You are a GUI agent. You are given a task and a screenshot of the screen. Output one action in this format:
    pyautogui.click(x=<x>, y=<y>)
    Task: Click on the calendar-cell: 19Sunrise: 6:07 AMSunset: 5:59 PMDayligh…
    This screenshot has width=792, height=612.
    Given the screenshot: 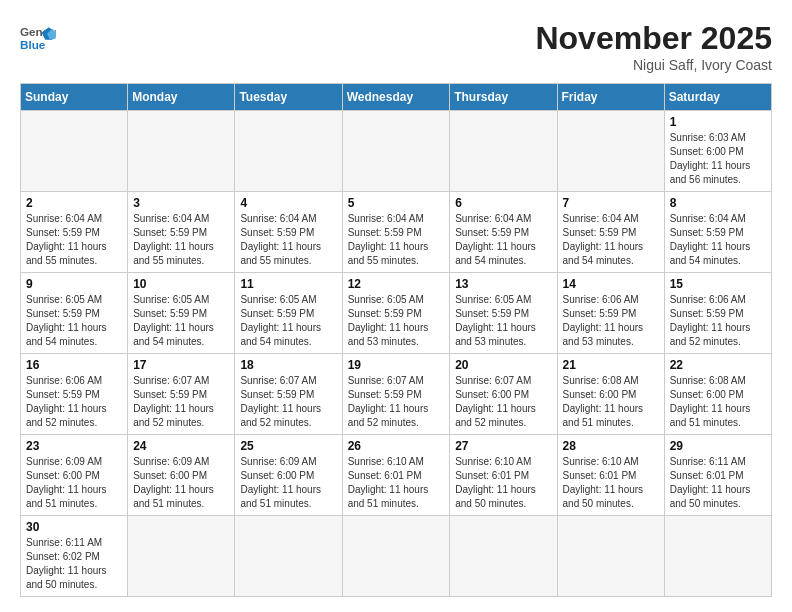 What is the action you would take?
    pyautogui.click(x=396, y=394)
    